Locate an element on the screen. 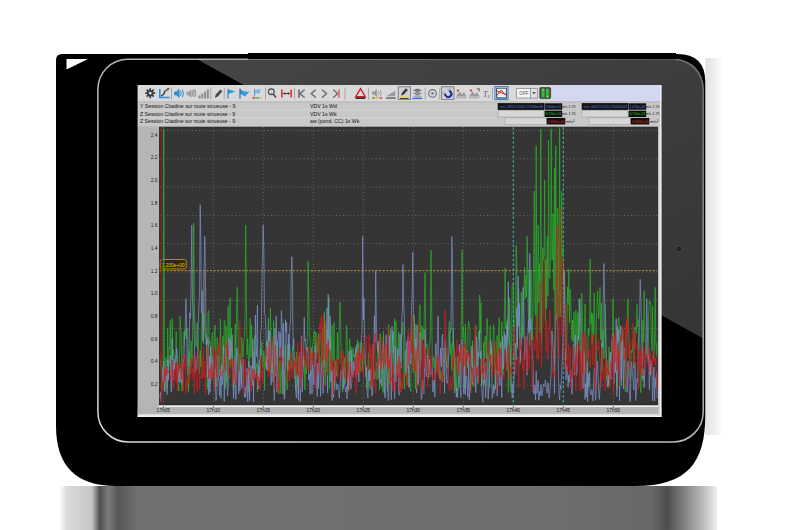 The width and height of the screenshot is (795, 530). svg-text: 17h20 is located at coordinates (313, 410).